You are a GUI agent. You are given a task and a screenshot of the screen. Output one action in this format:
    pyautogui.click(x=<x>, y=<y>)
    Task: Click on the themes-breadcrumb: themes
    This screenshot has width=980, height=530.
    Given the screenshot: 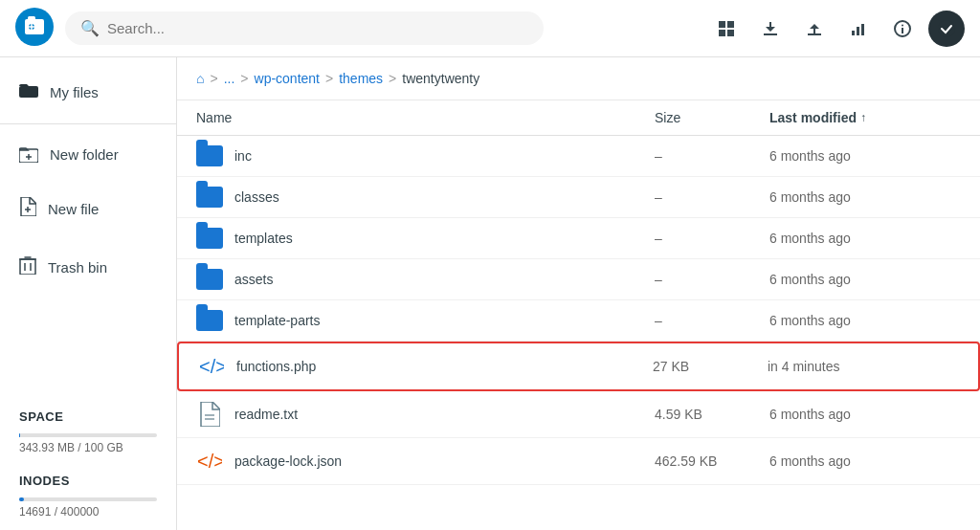 What is the action you would take?
    pyautogui.click(x=361, y=78)
    